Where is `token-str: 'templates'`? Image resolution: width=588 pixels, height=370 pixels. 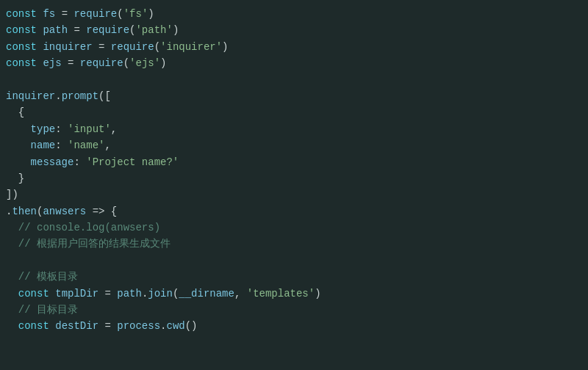
token-str: 'templates' is located at coordinates (281, 294).